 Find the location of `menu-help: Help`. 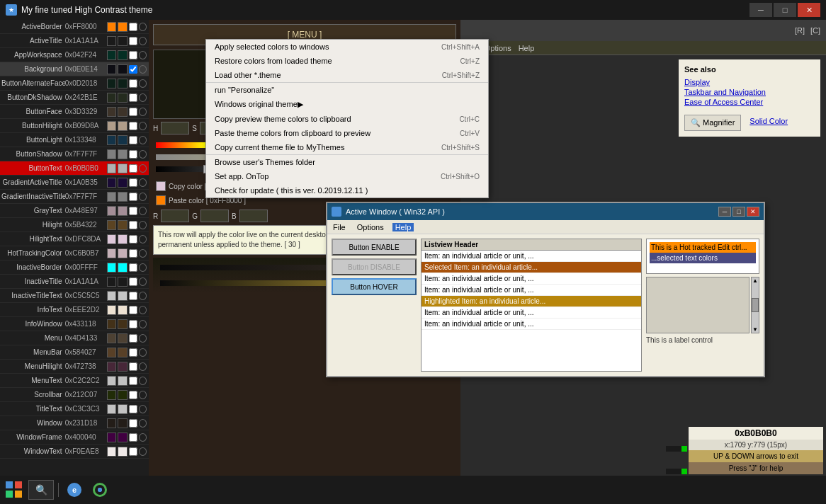

menu-help: Help is located at coordinates (527, 48).